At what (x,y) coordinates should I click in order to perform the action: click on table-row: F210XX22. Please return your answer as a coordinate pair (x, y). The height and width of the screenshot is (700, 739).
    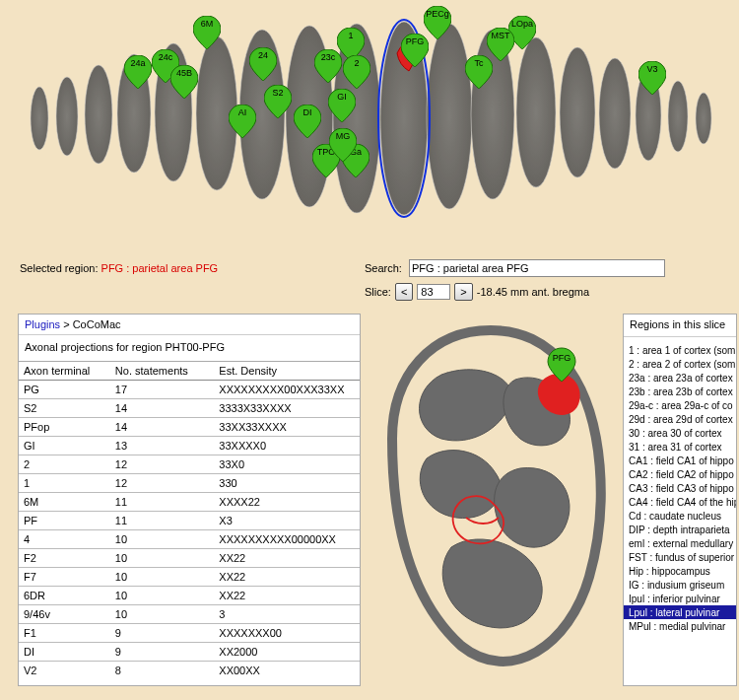
    Looking at the image, I should click on (189, 558).